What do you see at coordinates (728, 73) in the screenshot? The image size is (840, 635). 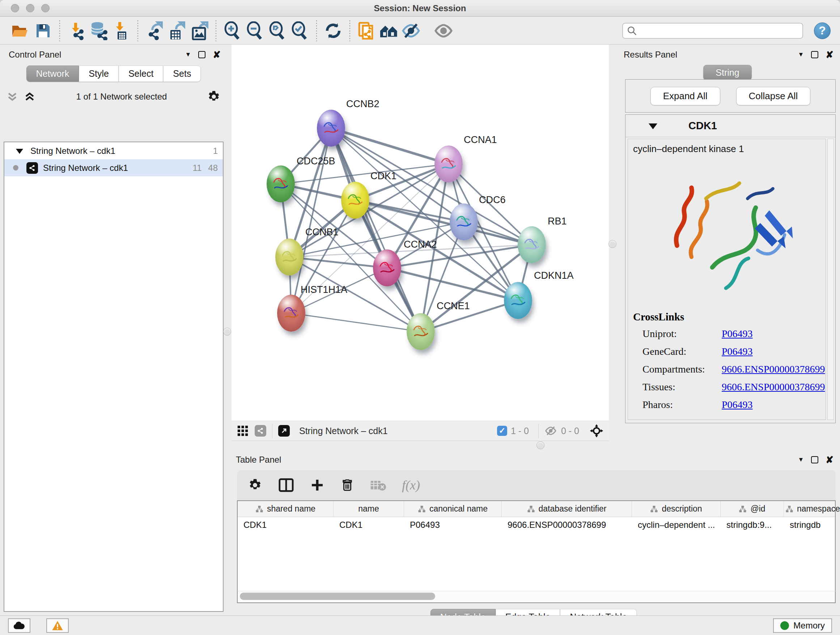 I see `tab-string: String` at bounding box center [728, 73].